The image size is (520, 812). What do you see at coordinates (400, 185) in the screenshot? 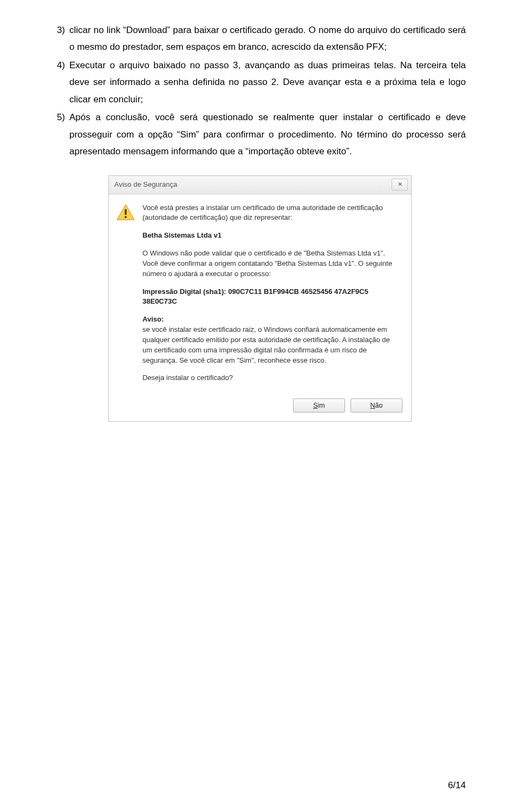
I see `close-icon: ✕` at bounding box center [400, 185].